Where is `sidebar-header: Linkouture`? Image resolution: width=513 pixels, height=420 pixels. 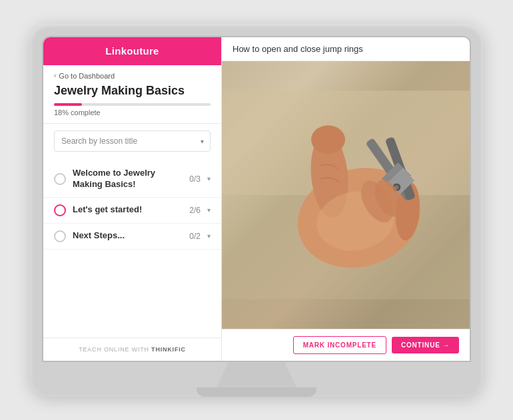 sidebar-header: Linkouture is located at coordinates (132, 51).